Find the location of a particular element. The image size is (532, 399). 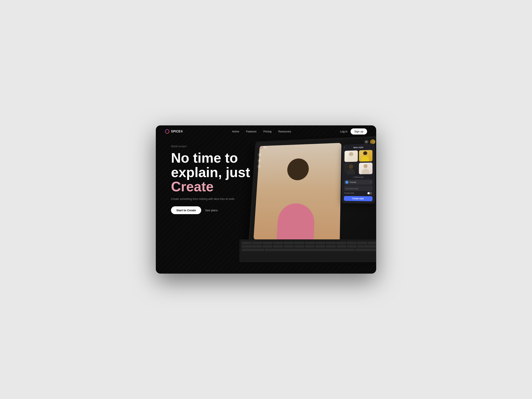

nav-pricing: Pricing is located at coordinates (267, 131).